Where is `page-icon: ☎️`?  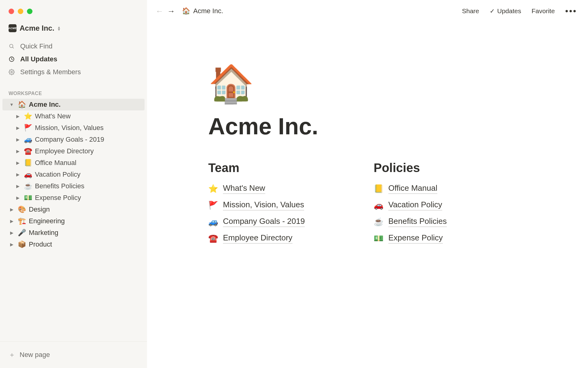
page-icon: ☎️ is located at coordinates (28, 151).